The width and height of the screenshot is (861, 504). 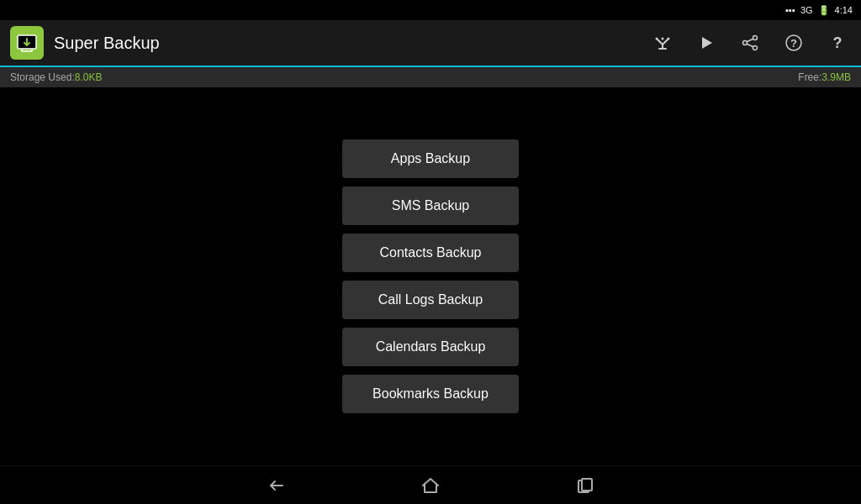 I want to click on call-logs-backup-btn: Call Logs Backup, so click(x=430, y=300).